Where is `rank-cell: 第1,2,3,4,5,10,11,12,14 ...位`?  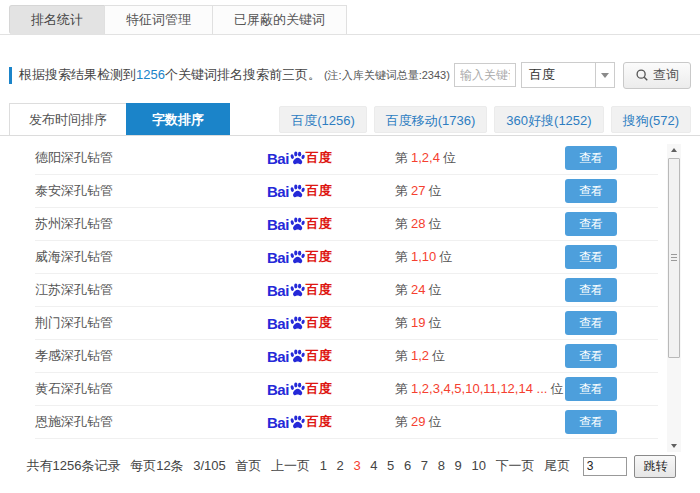 rank-cell: 第1,2,3,4,5,10,11,12,14 ...位 is located at coordinates (480, 389).